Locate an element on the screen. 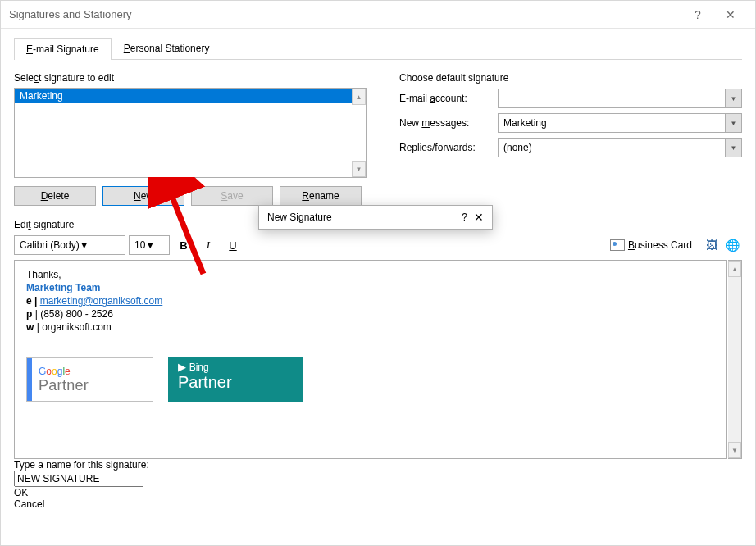 This screenshot has height=546, width=756. tab-bar: E-mail Signature Personal Stationery is located at coordinates (378, 48).